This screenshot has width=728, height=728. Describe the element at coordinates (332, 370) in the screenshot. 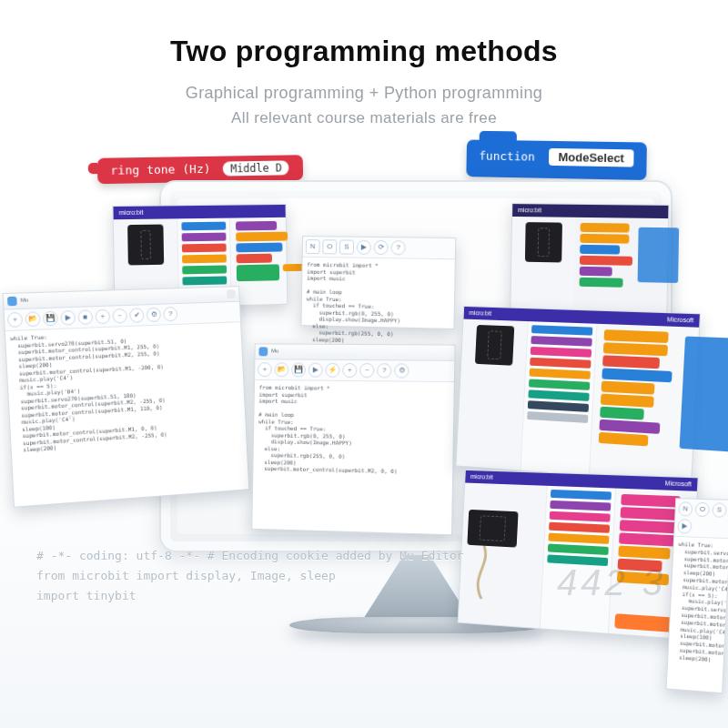

I see `flash-icon: ⚡` at that location.